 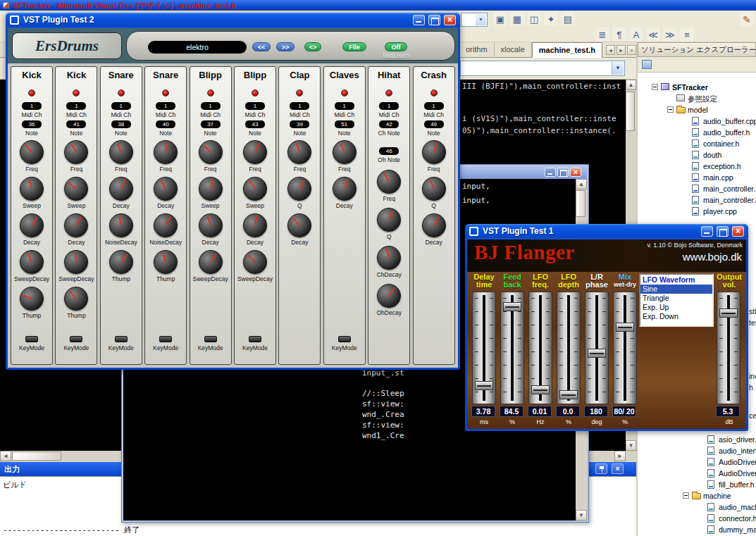 What do you see at coordinates (630, 111) in the screenshot?
I see `scrollbar-thumb` at bounding box center [630, 111].